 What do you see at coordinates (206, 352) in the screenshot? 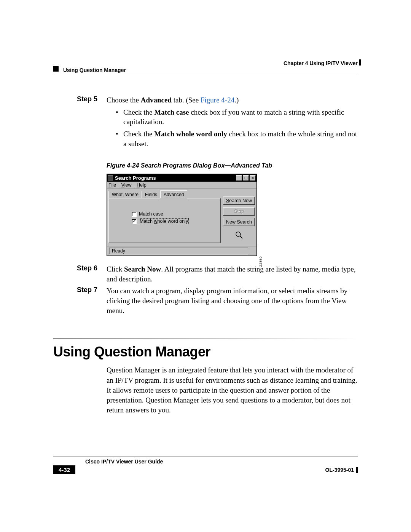
I see `heading-using-question-manager: Using Question Manager` at bounding box center [206, 352].